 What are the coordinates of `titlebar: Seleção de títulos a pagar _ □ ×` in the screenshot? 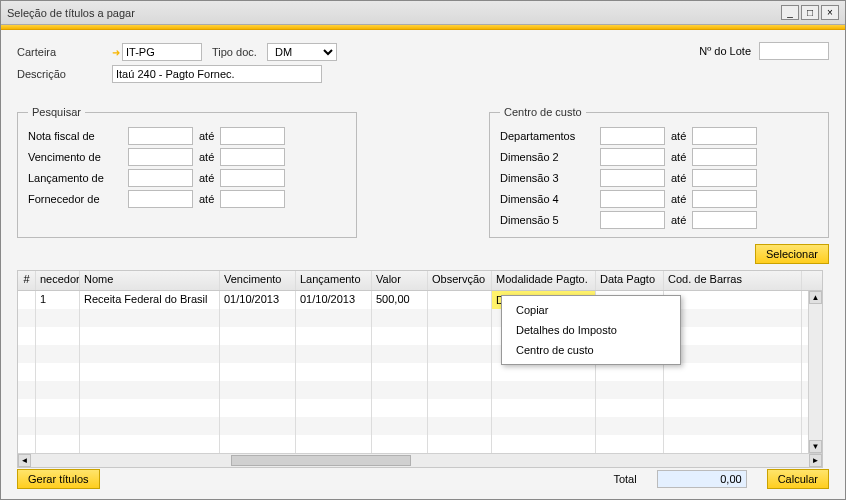 It's located at (423, 13).